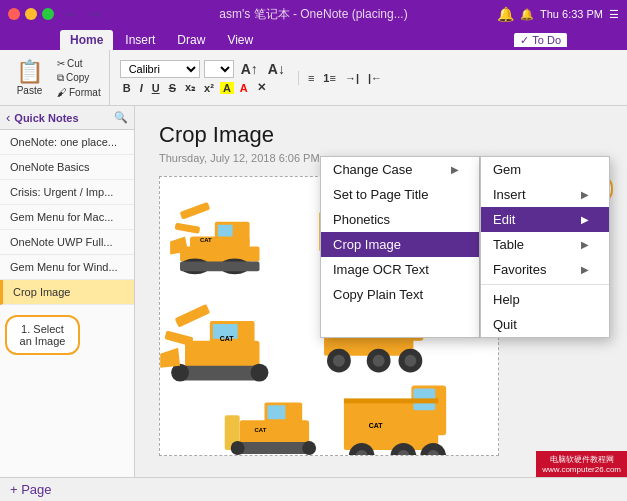 Image resolution: width=627 pixels, height=501 pixels. What do you see at coordinates (79, 78) in the screenshot?
I see `copy-button: ⧉ Copy` at bounding box center [79, 78].